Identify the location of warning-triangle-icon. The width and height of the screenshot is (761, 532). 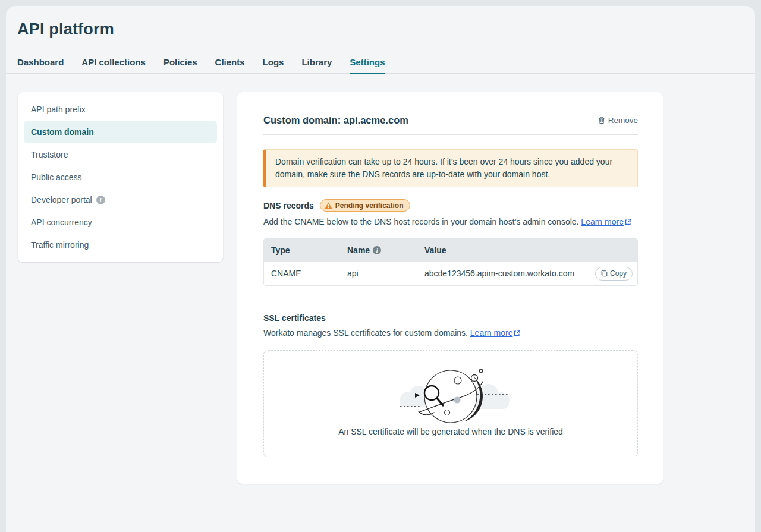
(328, 206).